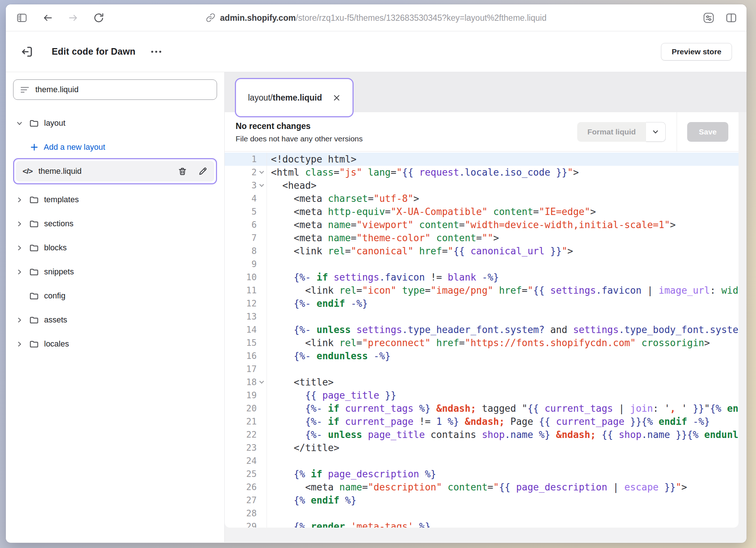 Image resolution: width=756 pixels, height=548 pixels. I want to click on code-text: <head>, so click(503, 185).